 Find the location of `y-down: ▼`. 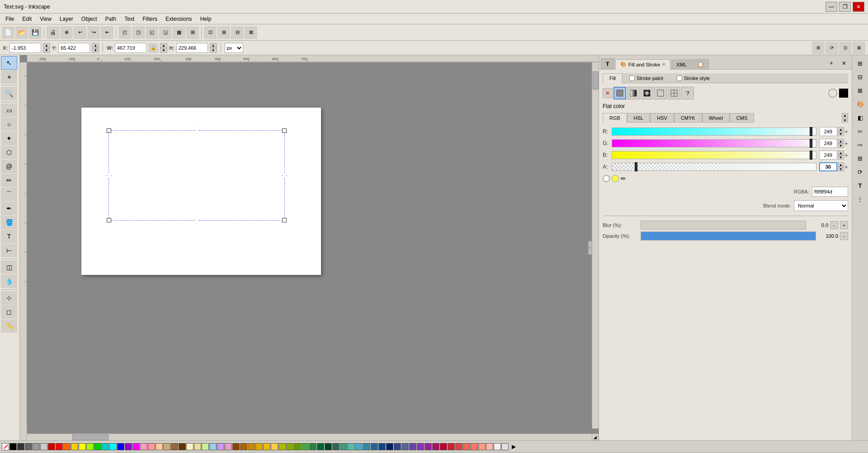

y-down: ▼ is located at coordinates (95, 51).